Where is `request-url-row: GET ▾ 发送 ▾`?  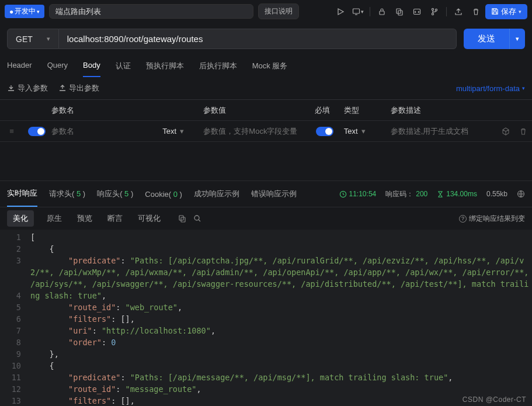 request-url-row: GET ▾ 发送 ▾ is located at coordinates (266, 39).